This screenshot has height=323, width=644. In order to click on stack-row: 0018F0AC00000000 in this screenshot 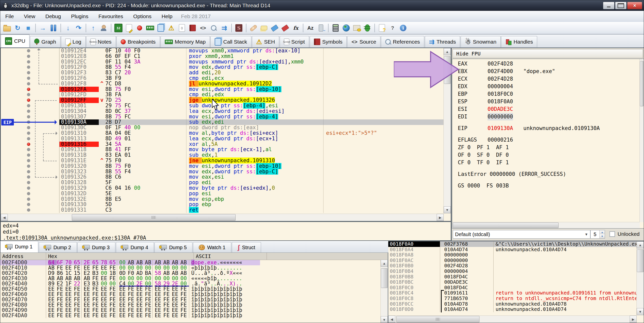, I will do `click(516, 261)`.